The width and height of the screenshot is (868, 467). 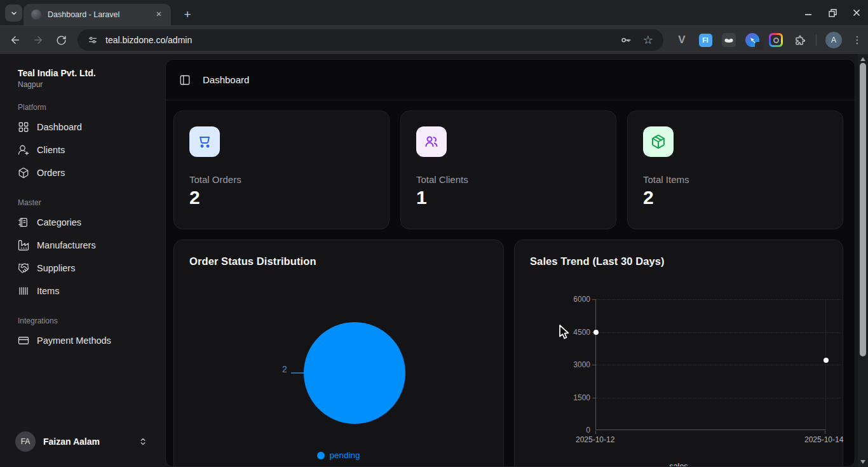 I want to click on pointer-extension-icon, so click(x=752, y=40).